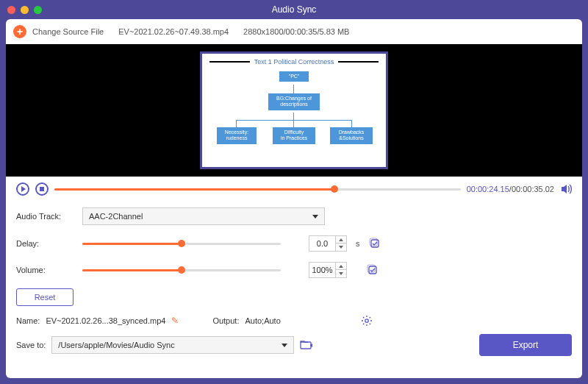 The image size is (588, 384). I want to click on source-filename: EV~2021.02.26~07.49.38.mp4, so click(173, 32).